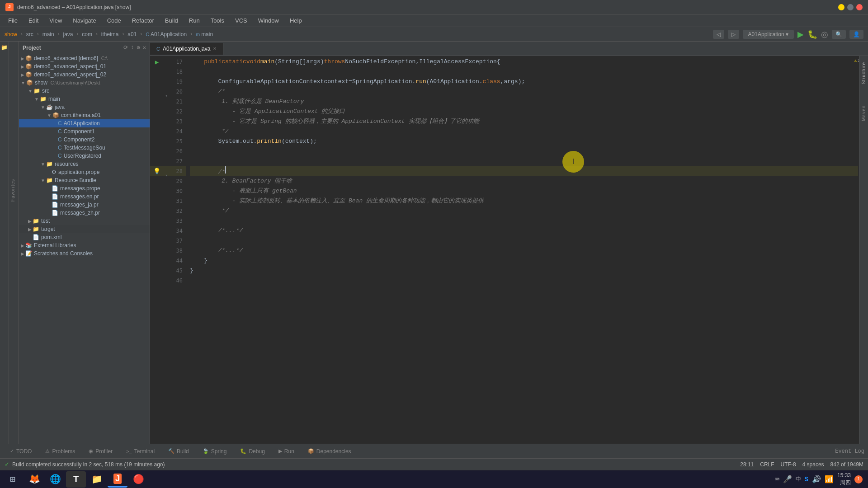 Image resolution: width=868 pixels, height=488 pixels. What do you see at coordinates (166, 96) in the screenshot?
I see `fold-icon-20: ▾` at bounding box center [166, 96].